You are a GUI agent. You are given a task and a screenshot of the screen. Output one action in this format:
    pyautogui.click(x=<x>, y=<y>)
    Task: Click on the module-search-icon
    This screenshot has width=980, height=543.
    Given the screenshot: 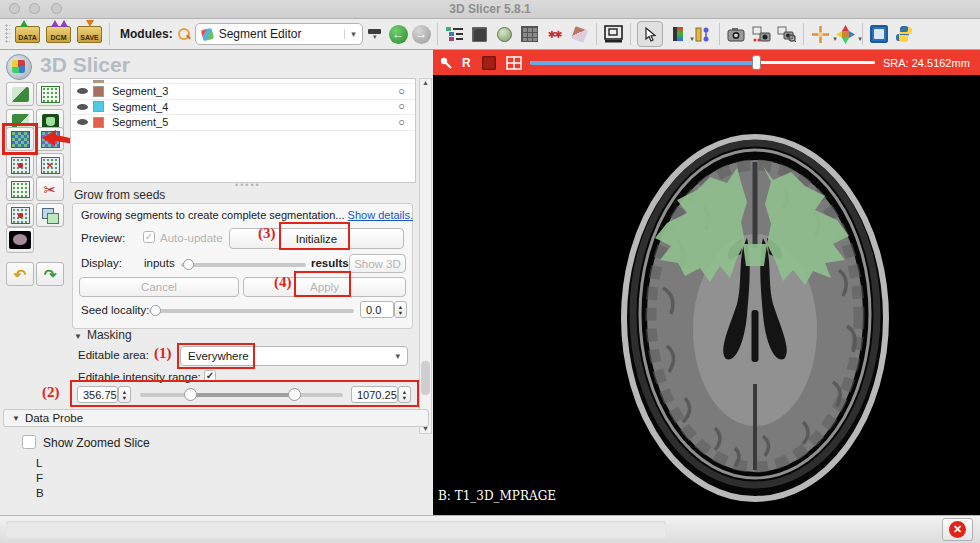 What is the action you would take?
    pyautogui.click(x=184, y=34)
    